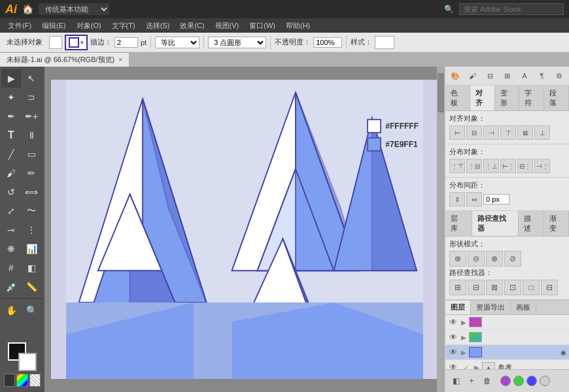 This screenshot has height=392, width=569. Describe the element at coordinates (508, 133) in the screenshot. I see `align-top-btn: ⊤` at that location.